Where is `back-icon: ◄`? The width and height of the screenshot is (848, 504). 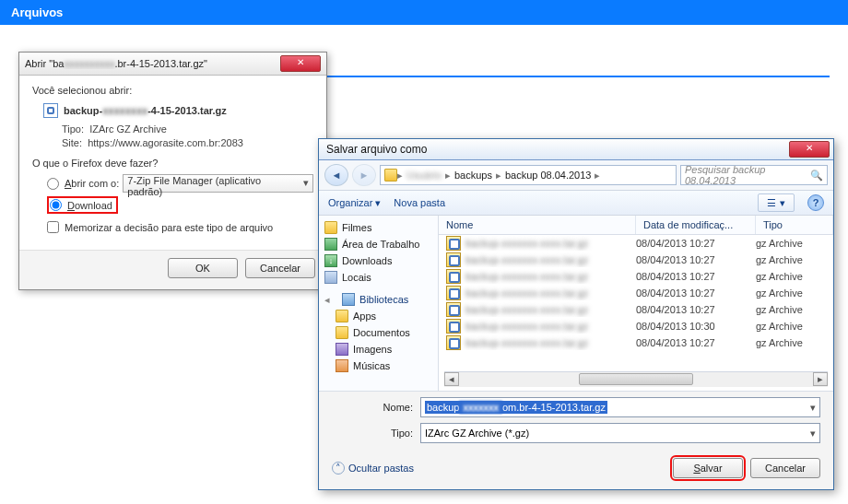 back-icon: ◄ is located at coordinates (336, 175).